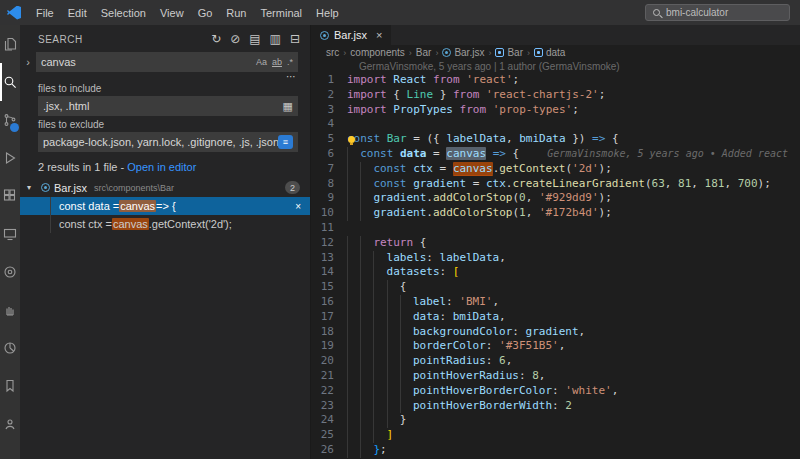 The image size is (800, 459). What do you see at coordinates (78, 13) in the screenshot?
I see `menu-edit: Edit` at bounding box center [78, 13].